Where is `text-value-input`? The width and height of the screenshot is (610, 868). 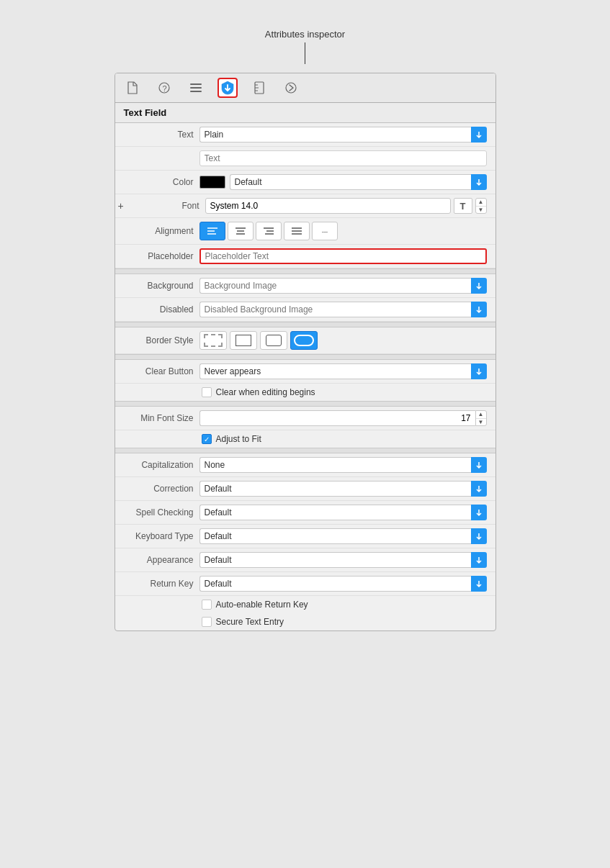 text-value-input is located at coordinates (343, 158).